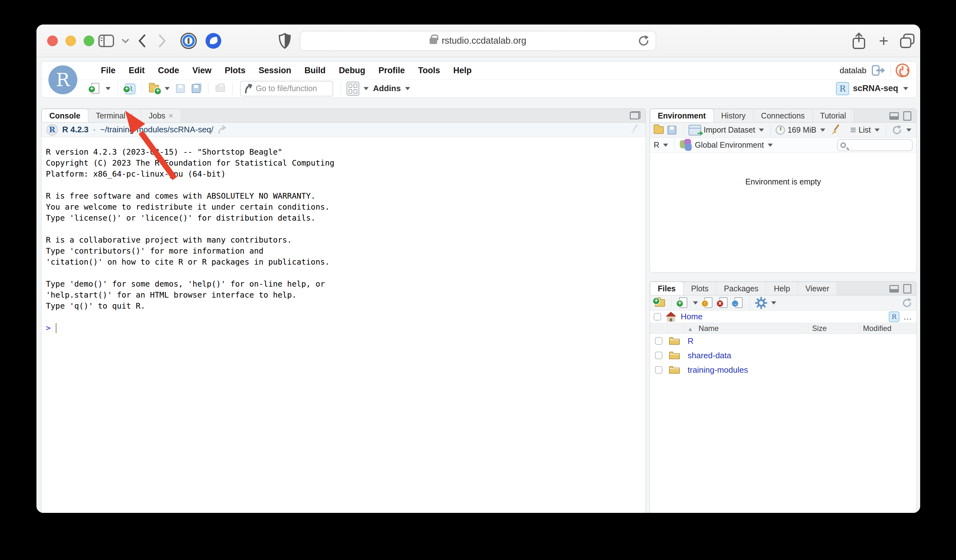 The image size is (956, 560). What do you see at coordinates (835, 130) in the screenshot?
I see `clear-objects-icon` at bounding box center [835, 130].